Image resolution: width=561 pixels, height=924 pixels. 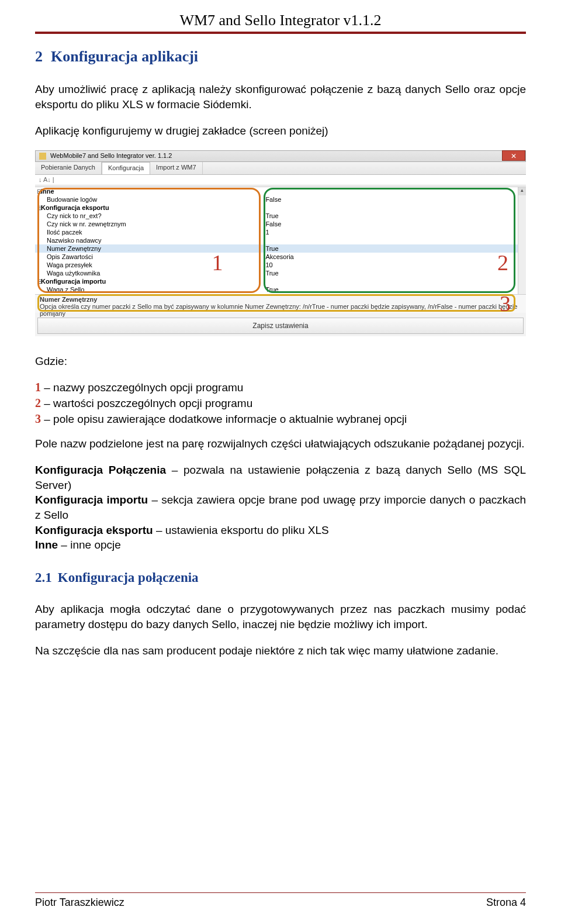 What do you see at coordinates (280, 578) in the screenshot?
I see `subsection-heading: 2.1Konfiguracja połączenia` at bounding box center [280, 578].